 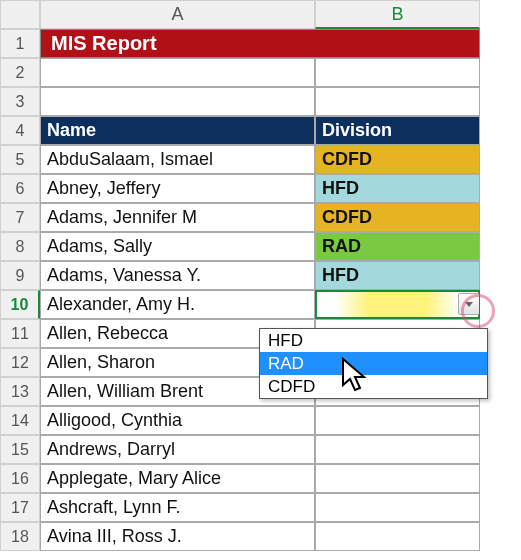 I want to click on cell-A2, so click(x=178, y=72).